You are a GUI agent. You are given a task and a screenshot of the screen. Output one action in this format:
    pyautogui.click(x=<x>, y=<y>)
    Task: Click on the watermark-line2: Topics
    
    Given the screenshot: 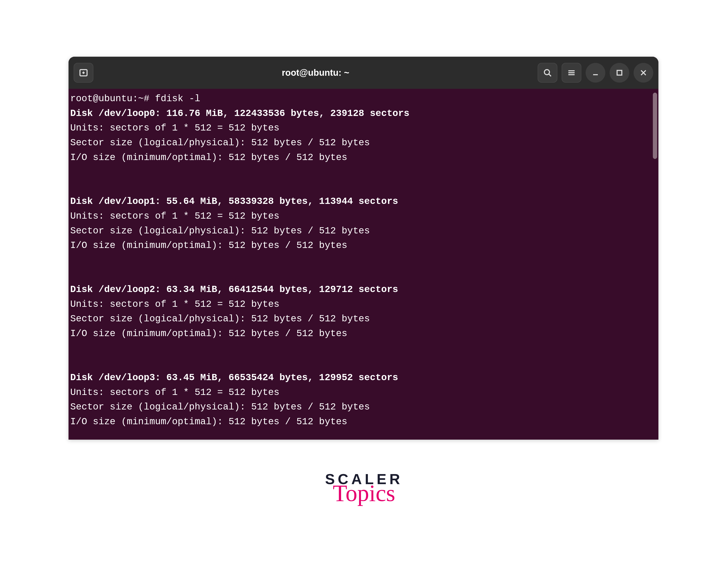 What is the action you would take?
    pyautogui.click(x=364, y=493)
    